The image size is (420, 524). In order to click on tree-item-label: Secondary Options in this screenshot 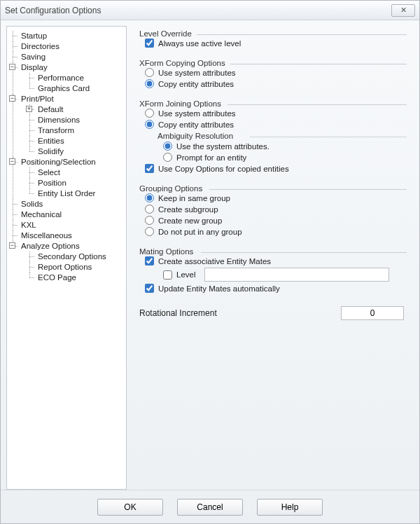, I will do `click(72, 256)`.